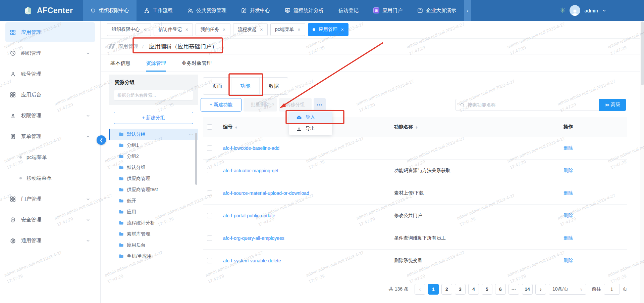 The width and height of the screenshot is (644, 303). Describe the element at coordinates (311, 117) in the screenshot. I see `dropdown-item-导入: 导入` at that location.